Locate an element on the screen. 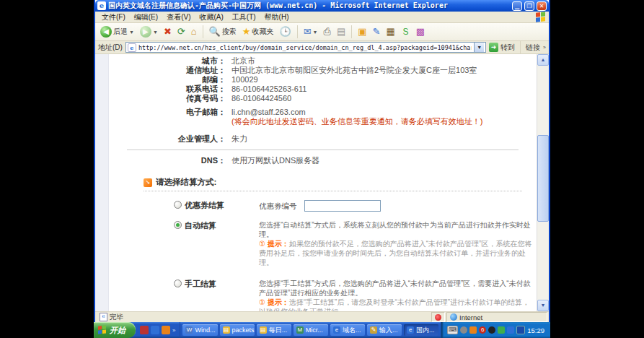 The image size is (644, 338). task-window: M Micr... is located at coordinates (311, 330).